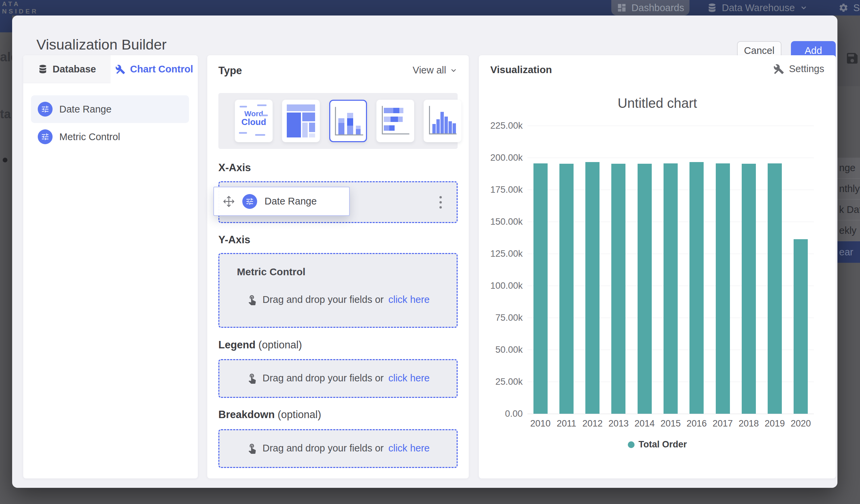 The width and height of the screenshot is (860, 504). Describe the element at coordinates (504, 126) in the screenshot. I see `y-tick-label: 225.00k` at that location.